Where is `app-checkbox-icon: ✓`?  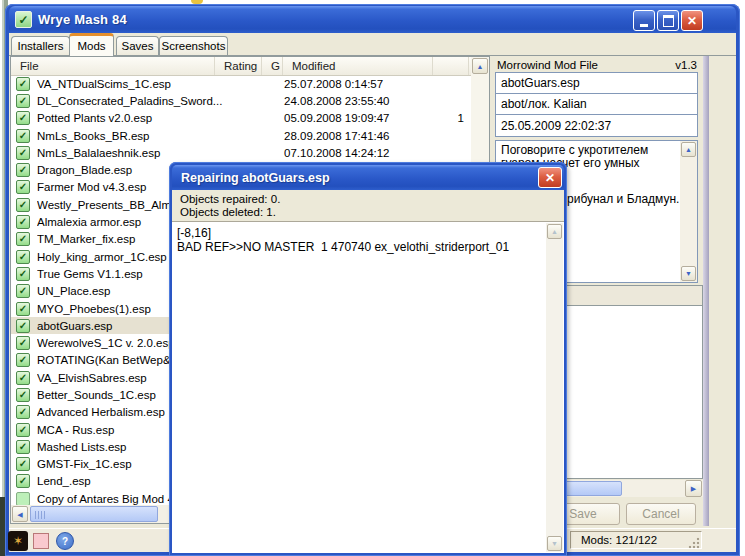 app-checkbox-icon: ✓ is located at coordinates (24, 20).